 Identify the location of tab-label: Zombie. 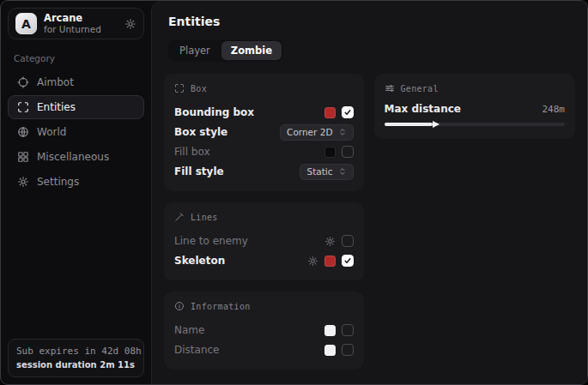
(252, 51).